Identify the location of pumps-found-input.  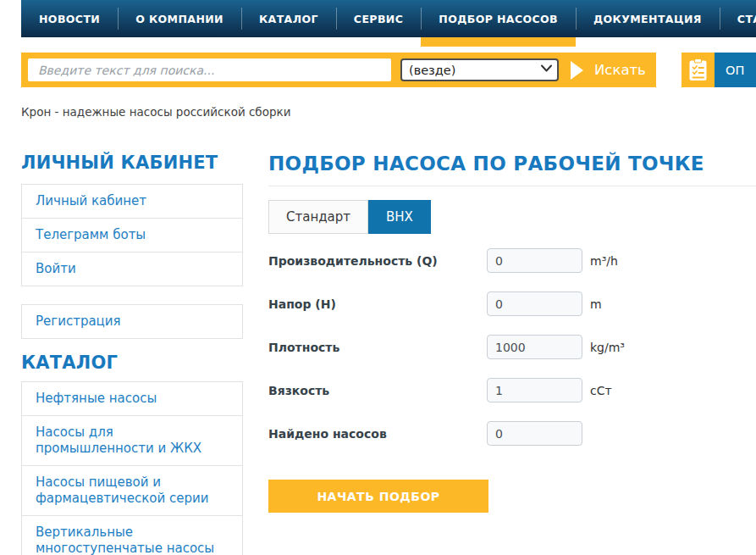
(535, 434).